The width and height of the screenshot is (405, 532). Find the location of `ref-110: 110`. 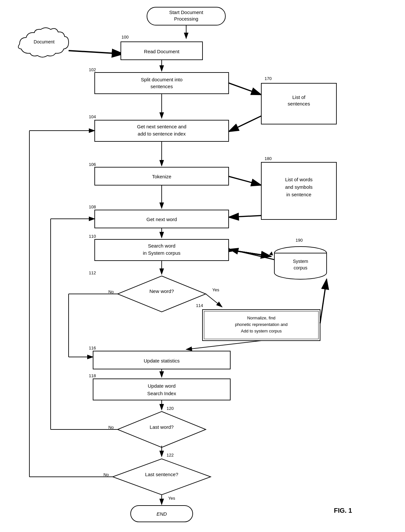

ref-110: 110 is located at coordinates (92, 236).